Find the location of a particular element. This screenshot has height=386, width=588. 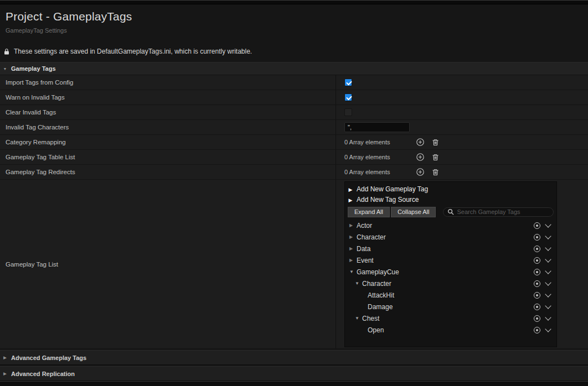

property-label-cell: Gameplay Tag Table List is located at coordinates (168, 157).